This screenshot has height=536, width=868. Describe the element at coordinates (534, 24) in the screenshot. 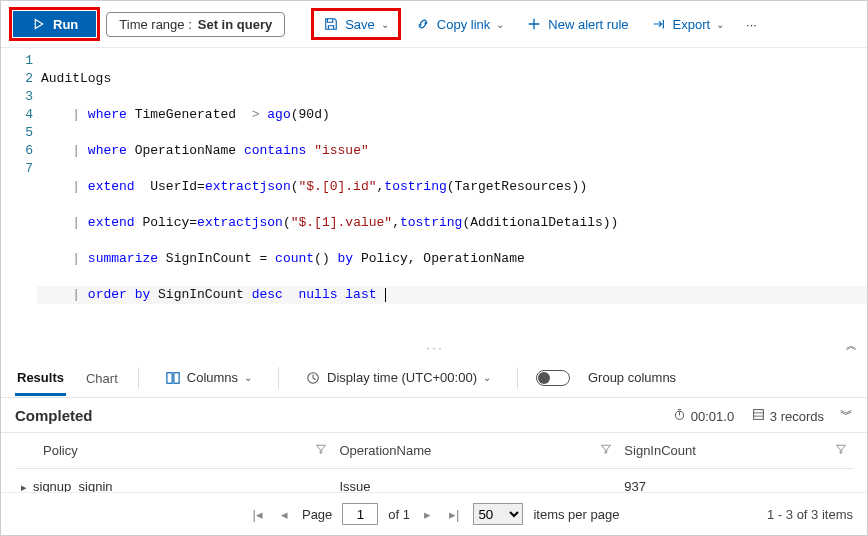

I see `plus-icon` at that location.